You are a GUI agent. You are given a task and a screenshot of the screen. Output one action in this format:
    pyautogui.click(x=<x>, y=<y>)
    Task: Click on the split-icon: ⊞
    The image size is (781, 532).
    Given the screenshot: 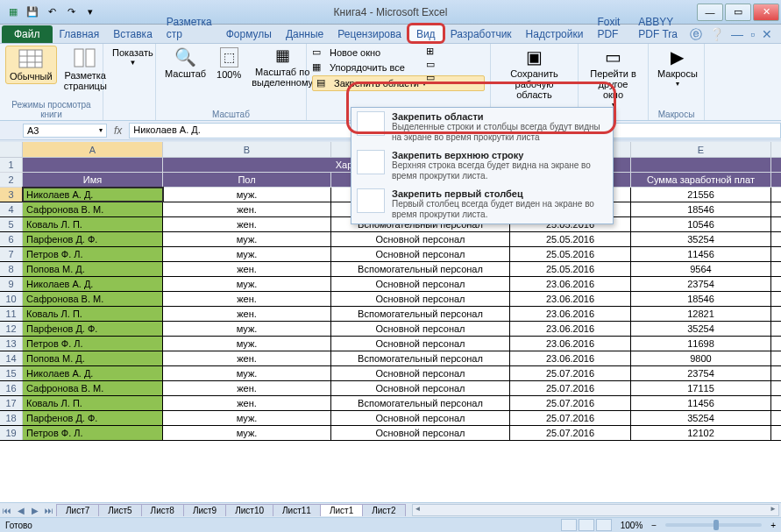 What is the action you would take?
    pyautogui.click(x=430, y=51)
    